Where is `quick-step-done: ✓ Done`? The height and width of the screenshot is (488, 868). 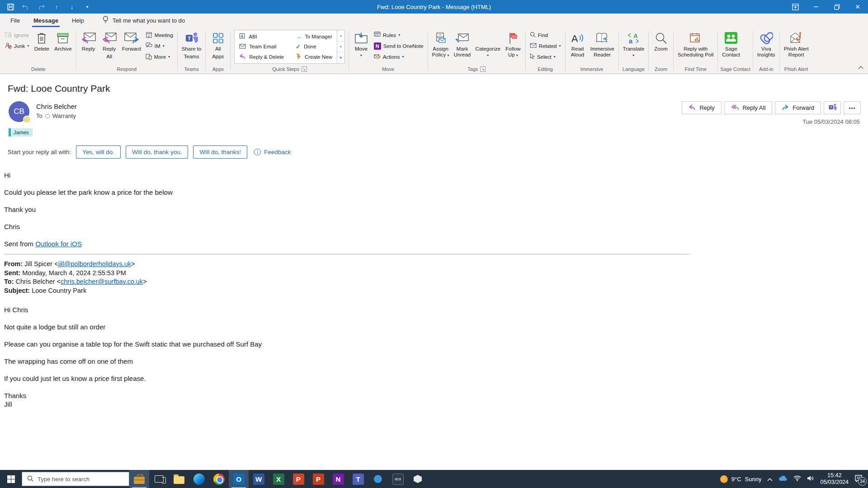 quick-step-done: ✓ Done is located at coordinates (314, 47).